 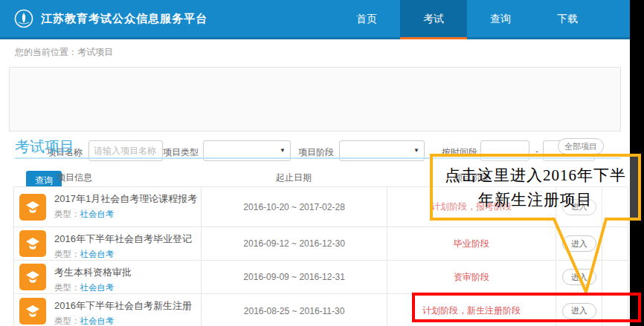 I want to click on nav-tab: 下载, so click(x=567, y=19).